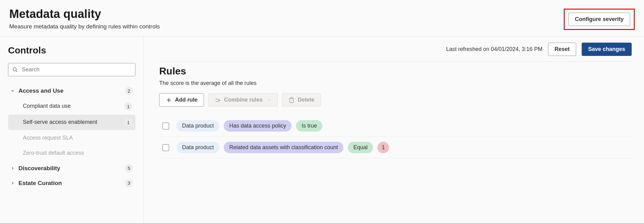  Describe the element at coordinates (599, 19) in the screenshot. I see `configure-severity-highlight: Configure severity` at that location.